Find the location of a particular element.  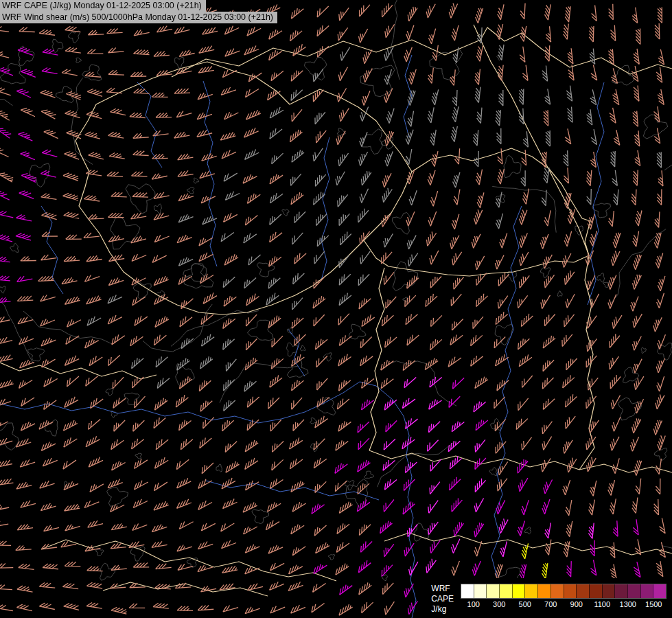

legend-title-param: CAPE is located at coordinates (442, 599).